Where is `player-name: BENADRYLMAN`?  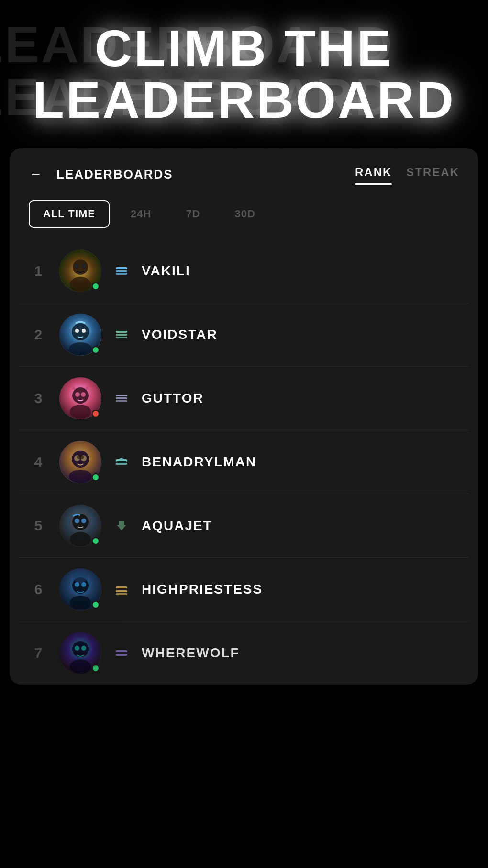 player-name: BENADRYLMAN is located at coordinates (300, 462).